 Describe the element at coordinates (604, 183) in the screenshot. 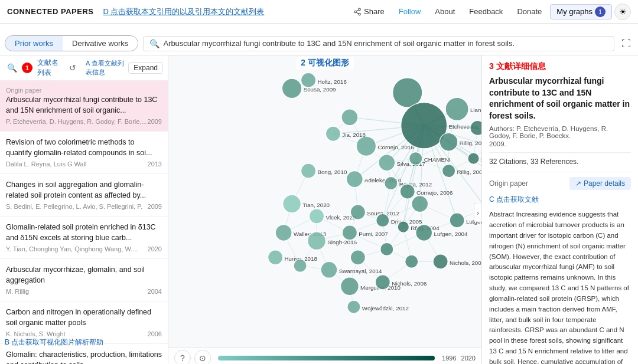

I see `paper-details-label: Paper details` at that location.